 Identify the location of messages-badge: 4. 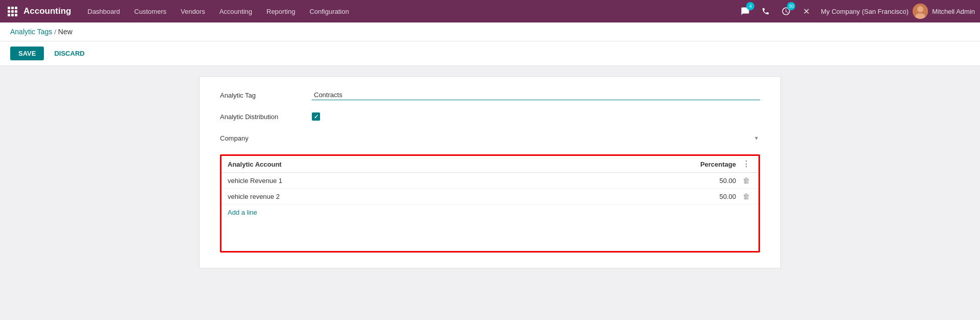
(750, 6).